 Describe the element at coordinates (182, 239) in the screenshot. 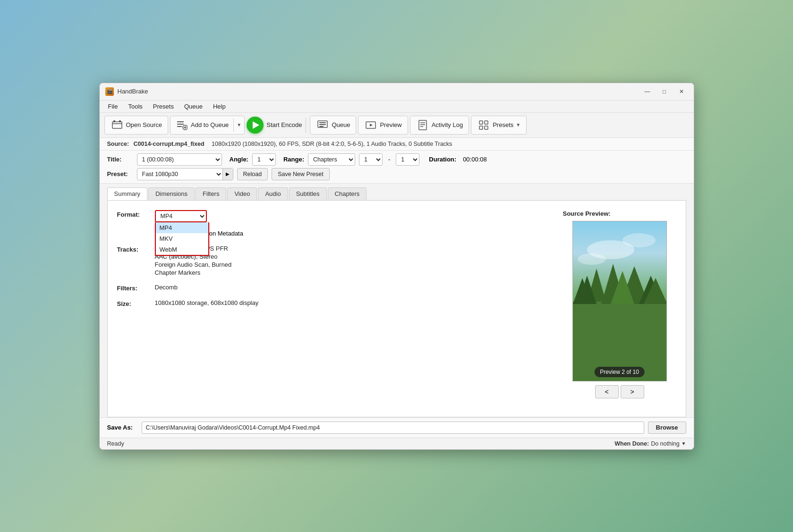

I see `format-dropdown-list: MP4 MKV WebM` at that location.